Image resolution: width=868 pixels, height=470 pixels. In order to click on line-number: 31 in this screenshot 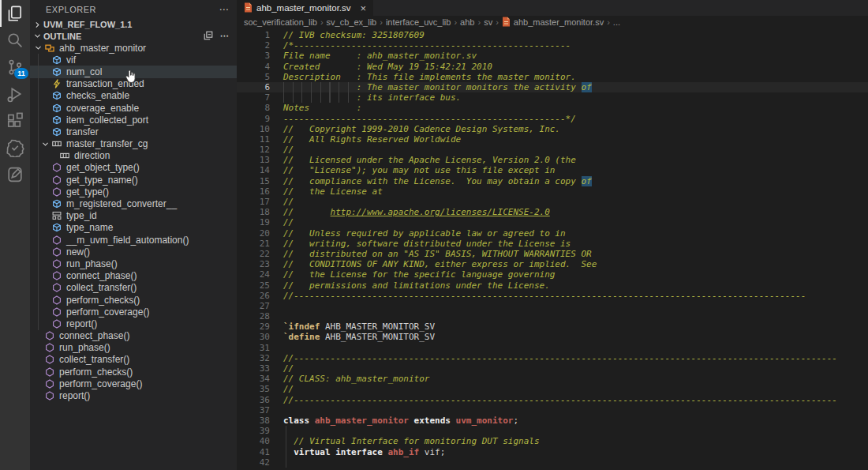, I will do `click(257, 348)`.